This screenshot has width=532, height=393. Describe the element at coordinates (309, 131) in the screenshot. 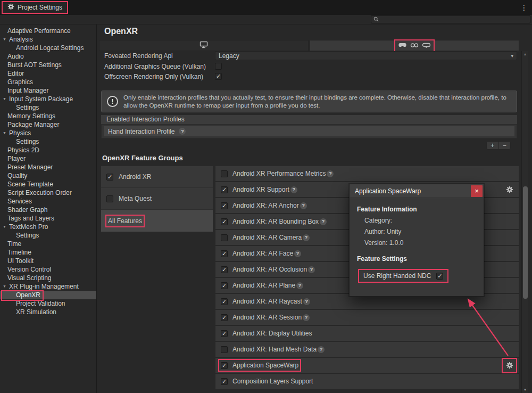

I see `interaction-profile-row: Hand Interaction Profile ?` at that location.